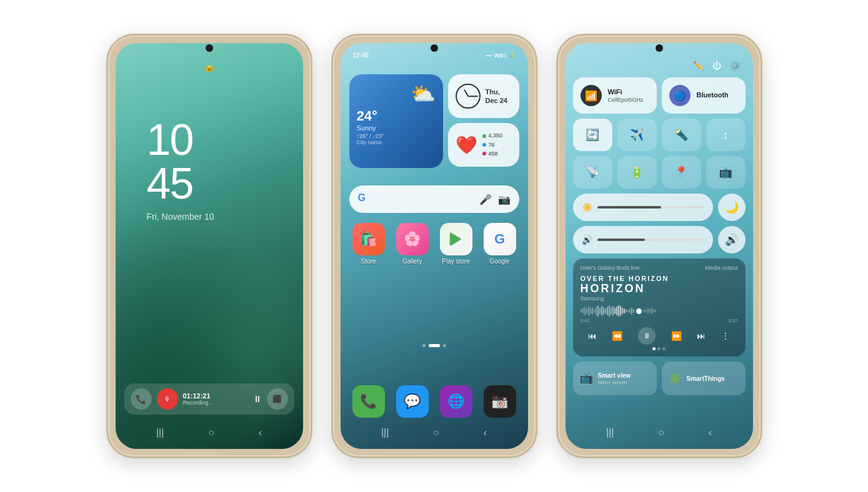 This screenshot has height=492, width=868. What do you see at coordinates (500, 401) in the screenshot?
I see `app-camera: 📷` at bounding box center [500, 401].